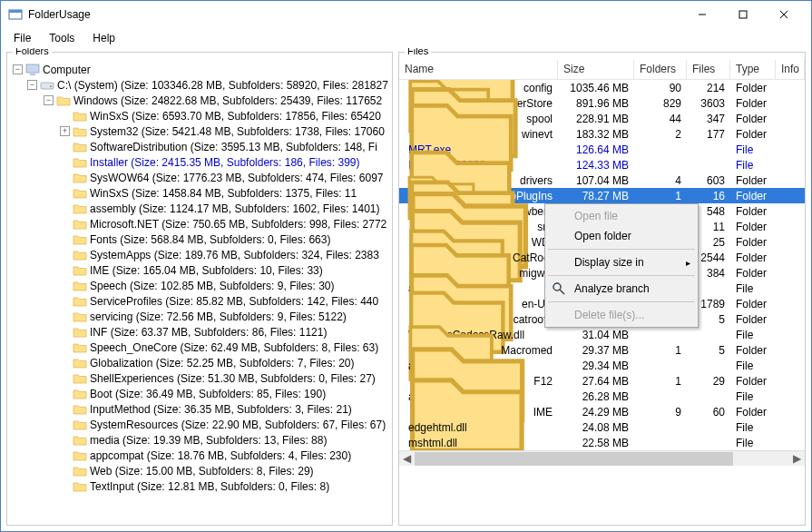 This screenshot has width=812, height=532. What do you see at coordinates (200, 162) in the screenshot?
I see `tree-row: Installer (Size: 2415.35 MB, Subfolders:…` at bounding box center [200, 162].